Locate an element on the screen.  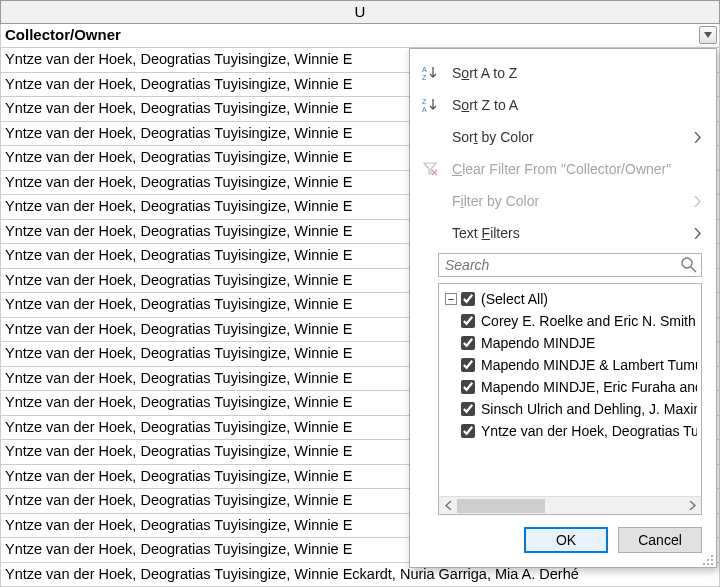
sort-asc-icon: A Z is located at coordinates (431, 73).